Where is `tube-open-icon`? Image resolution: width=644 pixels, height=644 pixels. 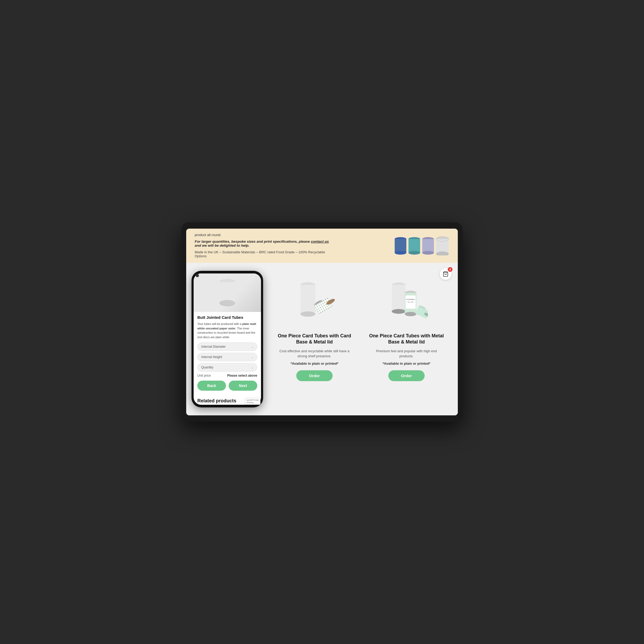
tube-open-icon is located at coordinates (443, 246).